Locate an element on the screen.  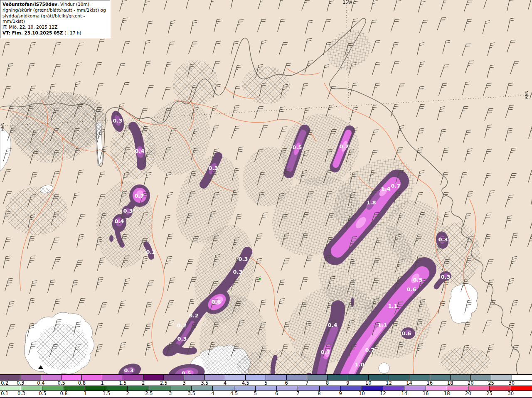
glacier is located at coordinates (384, 368).